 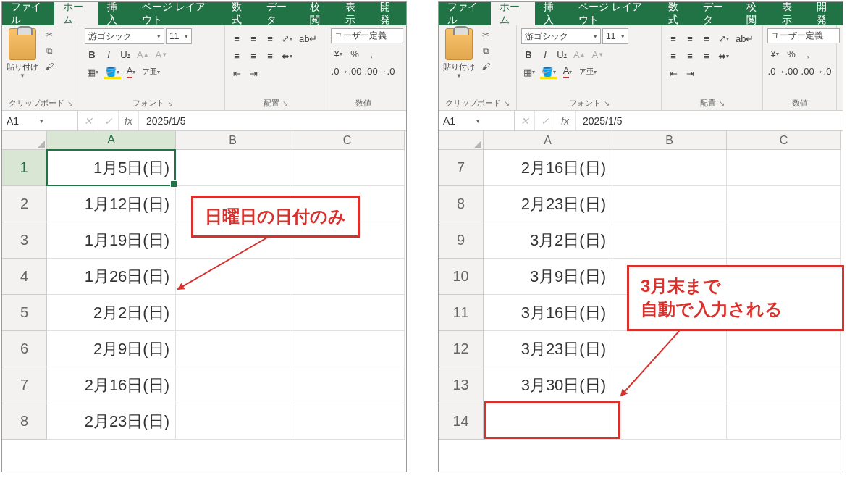 I want to click on row-header: 13, so click(x=461, y=385).